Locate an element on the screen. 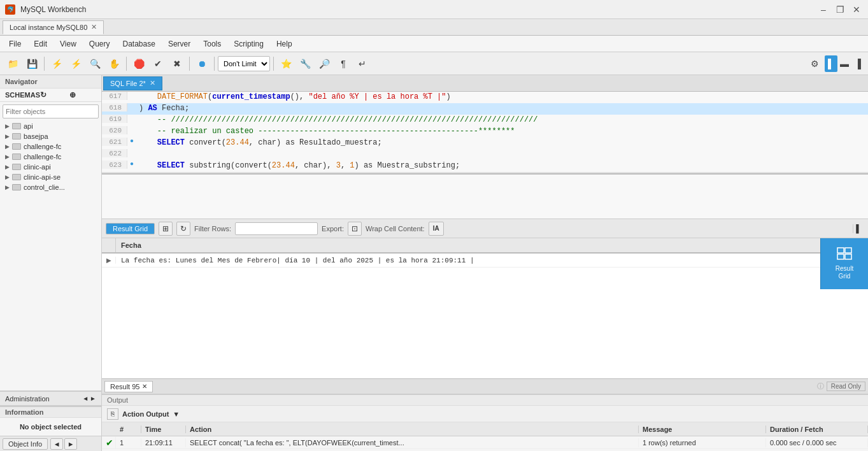 Image resolution: width=868 pixels, height=451 pixels. action-output-dropdown: ▼ is located at coordinates (176, 414).